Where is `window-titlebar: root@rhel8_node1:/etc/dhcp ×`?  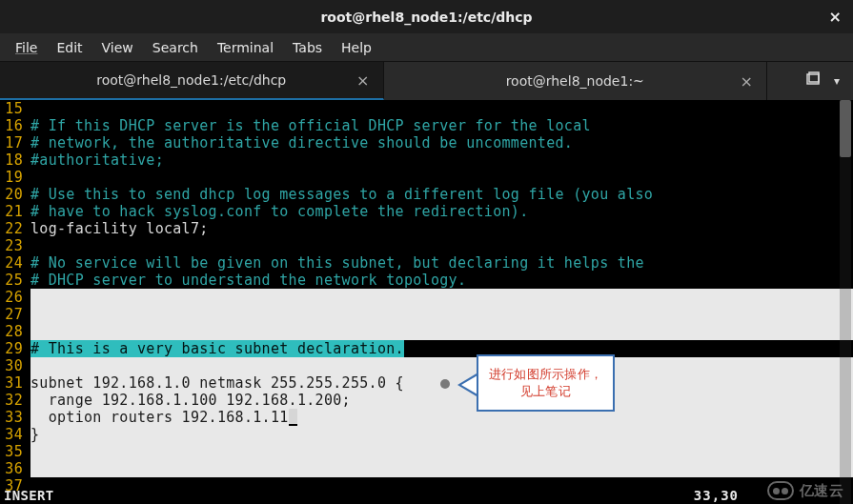
window-titlebar: root@rhel8_node1:/etc/dhcp × is located at coordinates (427, 17).